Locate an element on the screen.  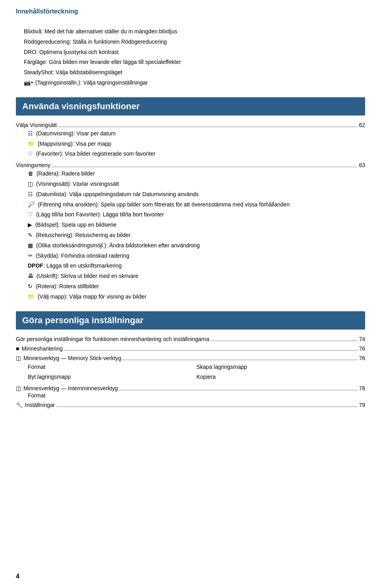
valja-visningssatt-page: 62 is located at coordinates (362, 125).